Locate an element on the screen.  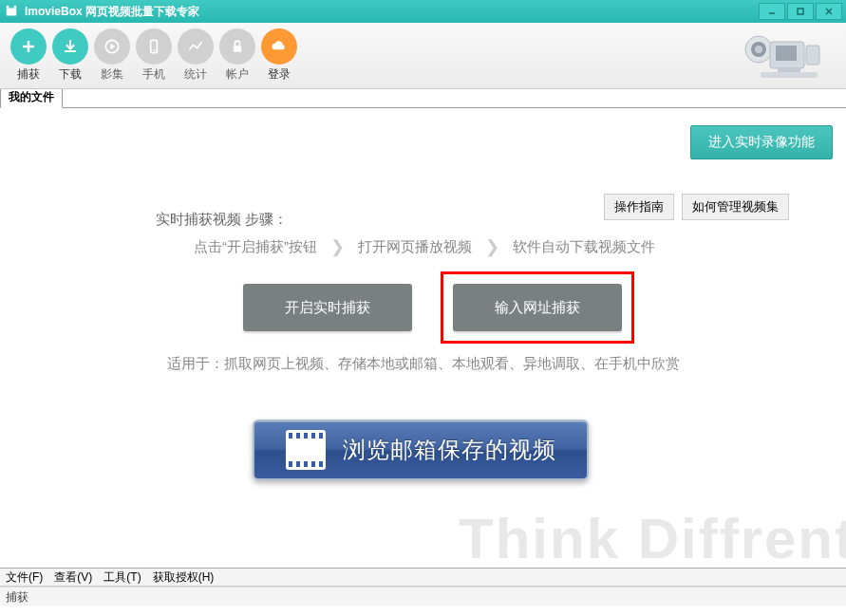
cloud-icon is located at coordinates (279, 47).